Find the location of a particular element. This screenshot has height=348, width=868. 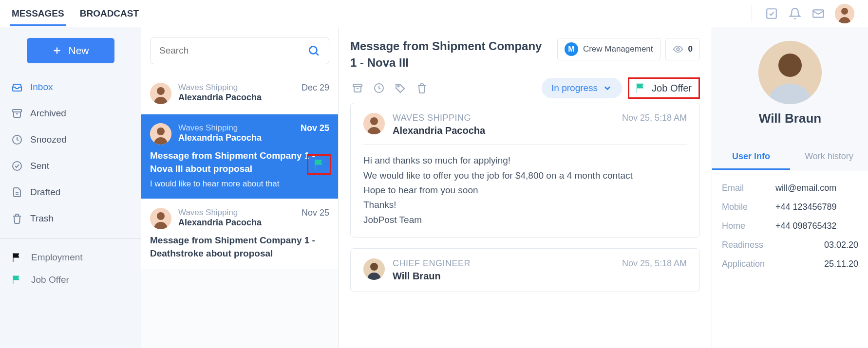

inbox-icon is located at coordinates (17, 87).